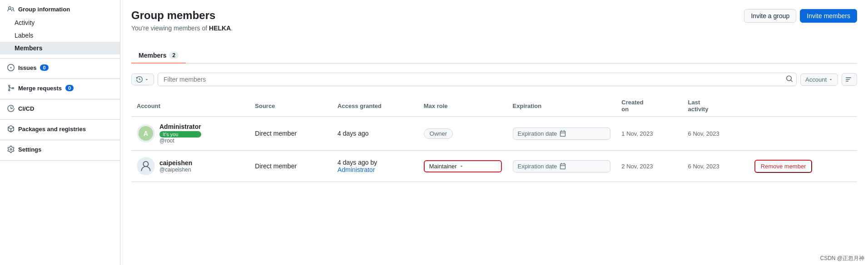  What do you see at coordinates (562, 133) in the screenshot?
I see `cell-expiration-admin: Expiration date` at bounding box center [562, 133].